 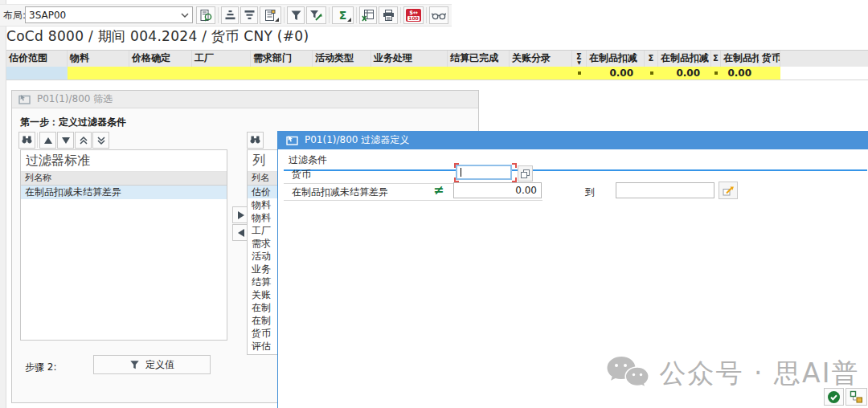 What do you see at coordinates (342, 15) in the screenshot?
I see `subtotals-button: Σ` at bounding box center [342, 15].